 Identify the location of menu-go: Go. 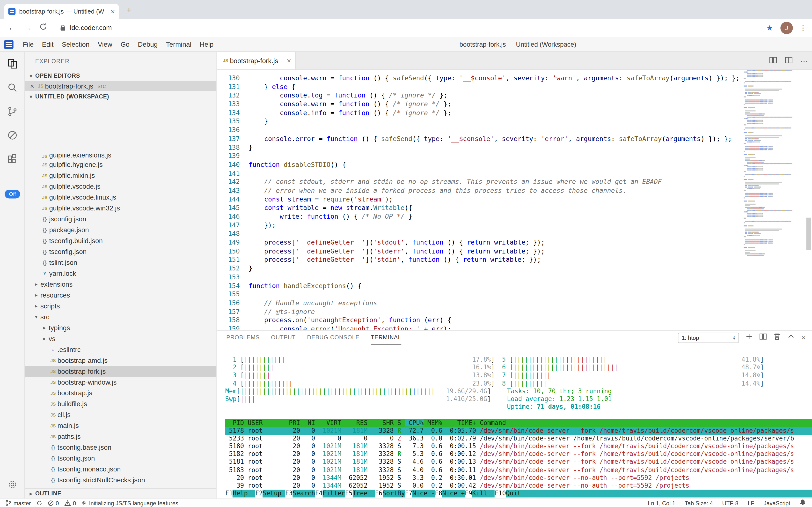
(125, 44).